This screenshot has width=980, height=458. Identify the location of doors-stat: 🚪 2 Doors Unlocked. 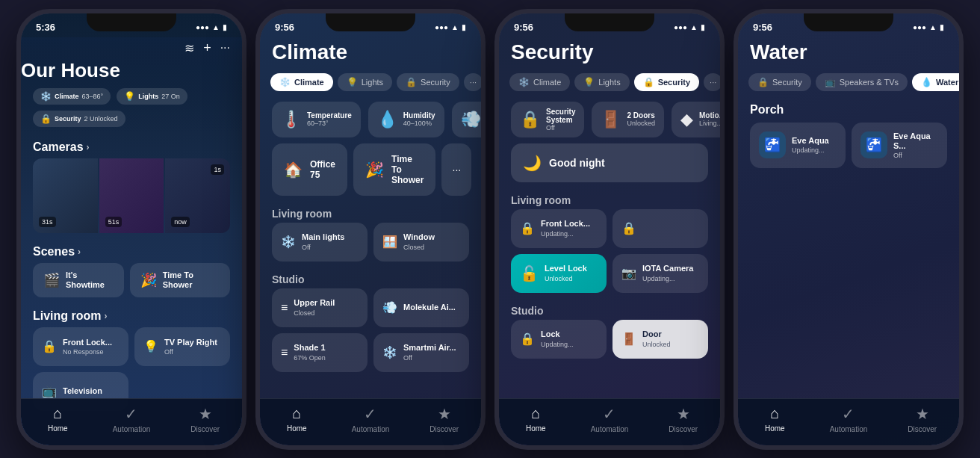
(627, 120).